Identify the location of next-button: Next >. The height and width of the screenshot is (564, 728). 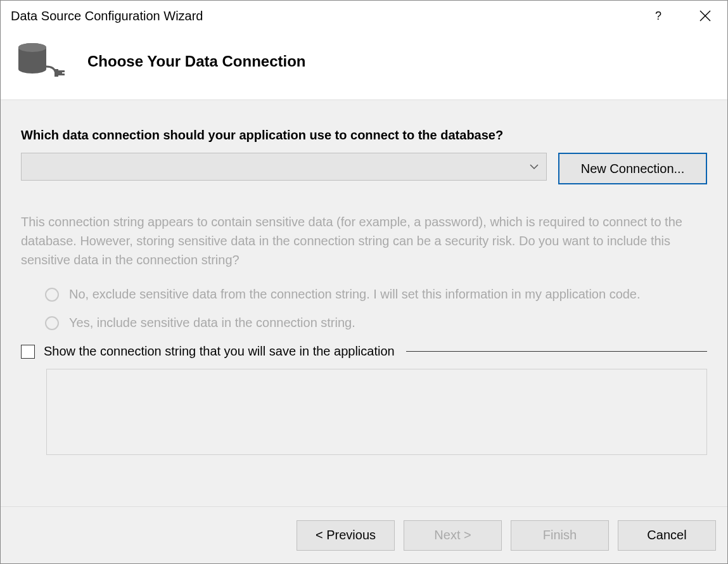
(452, 535).